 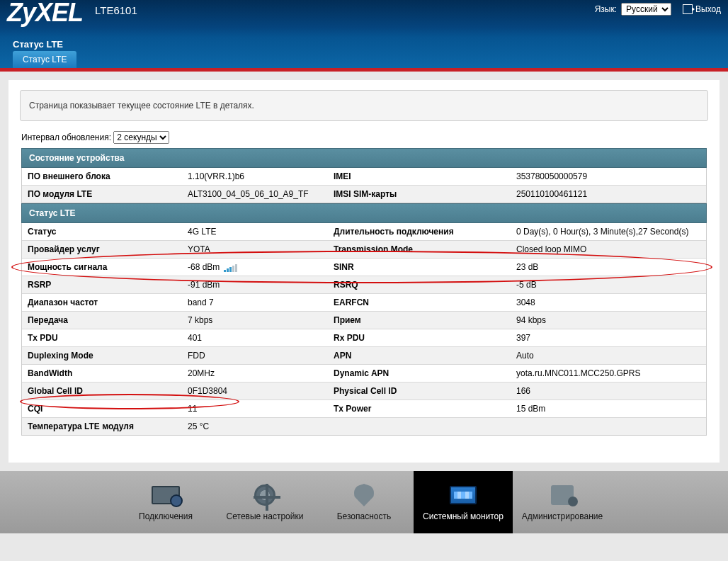 What do you see at coordinates (688, 9) in the screenshot?
I see `logout-icon` at bounding box center [688, 9].